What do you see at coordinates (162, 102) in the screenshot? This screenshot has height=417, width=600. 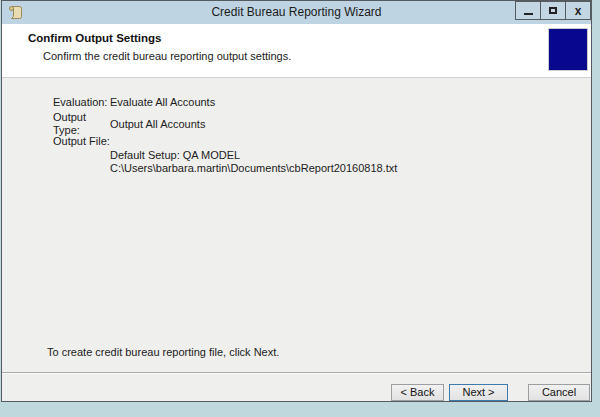 I see `evaluation-value: Evaluate All Accounts` at bounding box center [162, 102].